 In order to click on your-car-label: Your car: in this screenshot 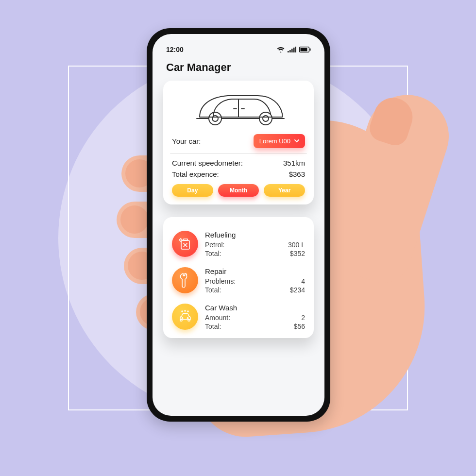, I will do `click(187, 141)`.